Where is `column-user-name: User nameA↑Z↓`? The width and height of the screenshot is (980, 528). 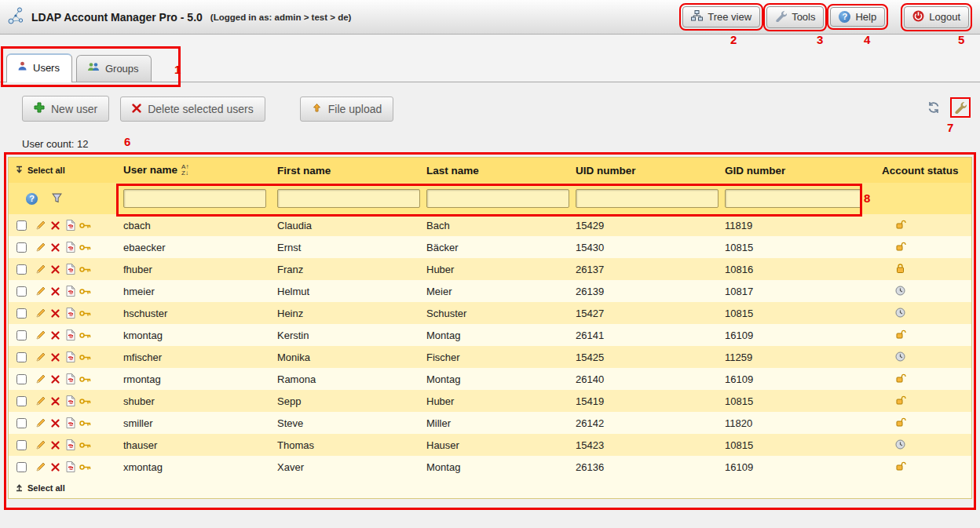
column-user-name: User nameA↑Z↓ is located at coordinates (194, 170).